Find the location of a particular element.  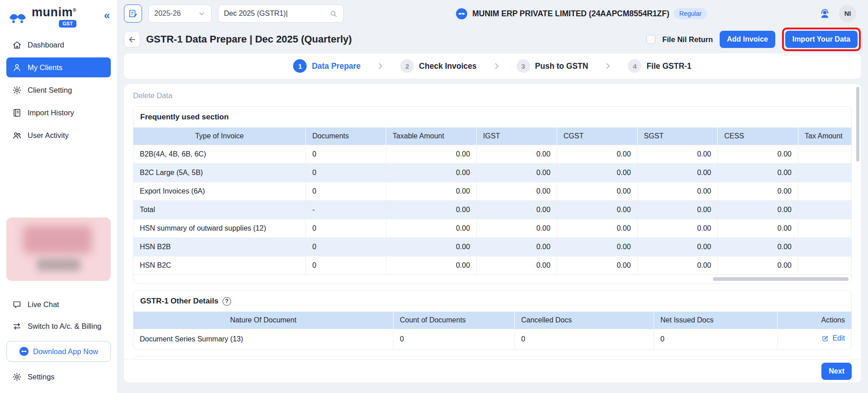

step-number: 4 is located at coordinates (635, 66).